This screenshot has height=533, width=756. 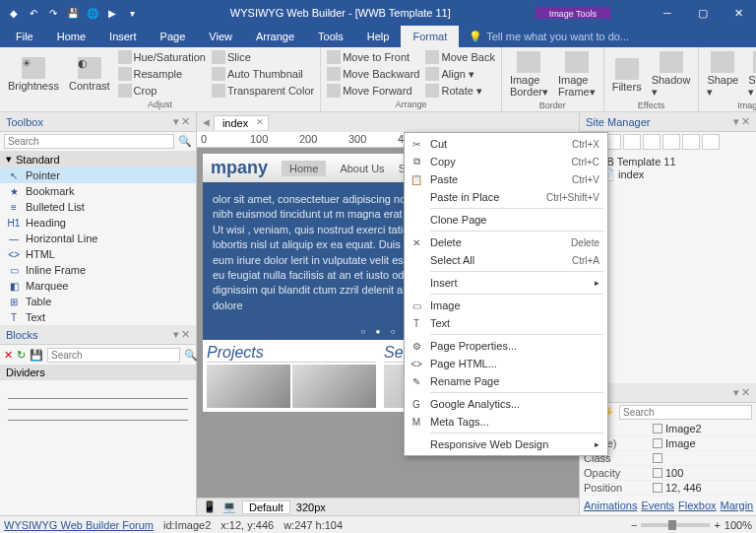 I want to click on tree-root: ▸ WB Template 11, so click(x=667, y=162).